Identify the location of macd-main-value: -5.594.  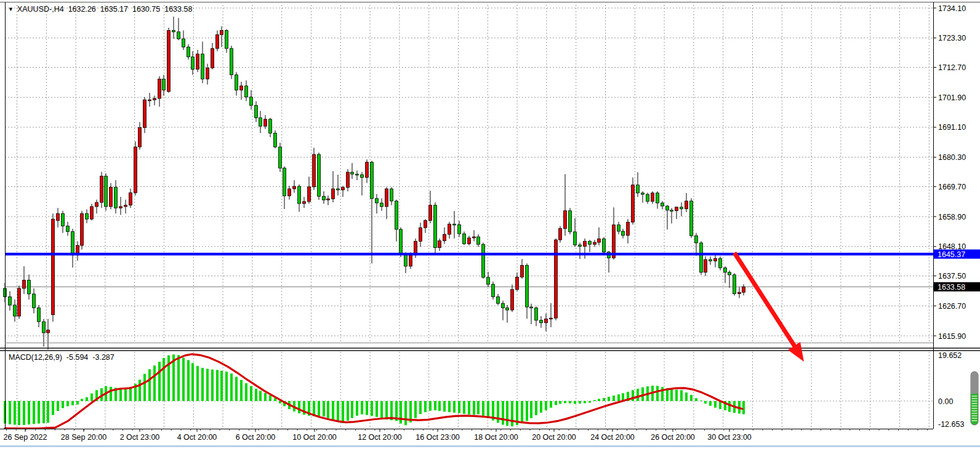
(78, 357).